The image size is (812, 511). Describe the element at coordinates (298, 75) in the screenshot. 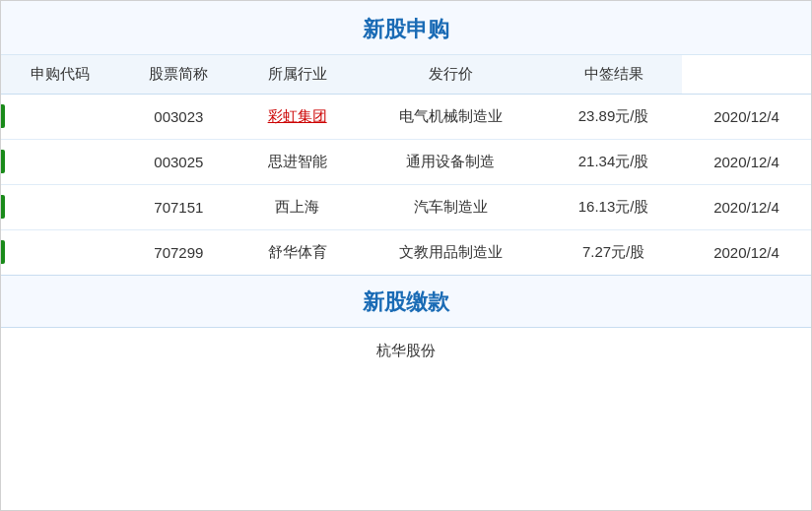

I see `col-header-industry: 所属行业` at that location.